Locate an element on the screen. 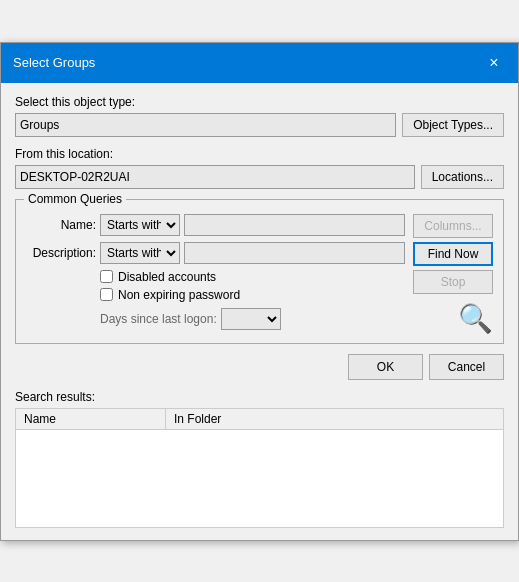  days-select is located at coordinates (251, 319).